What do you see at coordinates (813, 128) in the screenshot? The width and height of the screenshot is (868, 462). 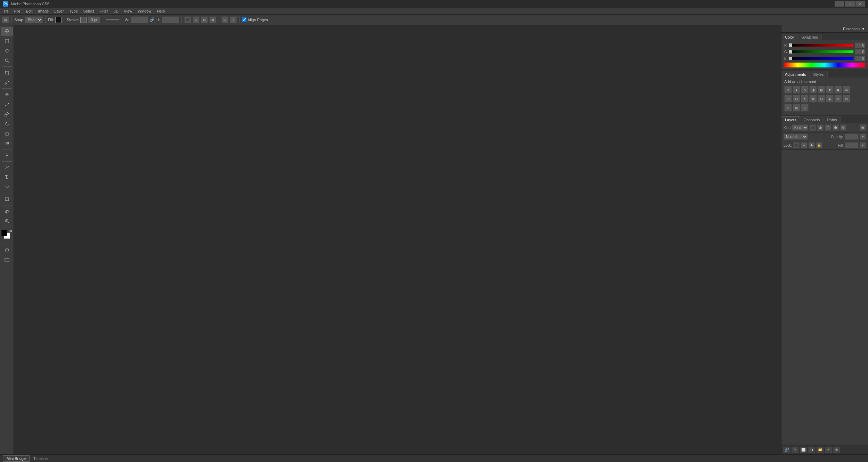 I see `pixel-layer-filter-btn: ⬛` at bounding box center [813, 128].